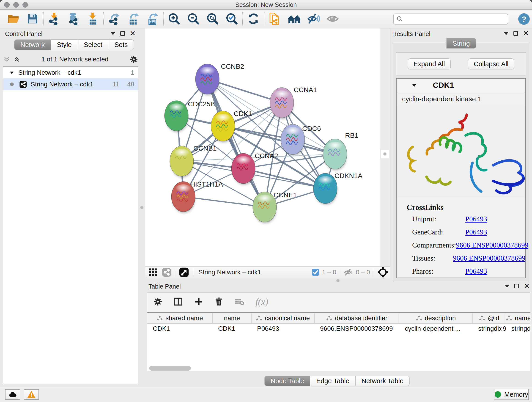 The image size is (532, 402). I want to click on status-bar: Memory, so click(266, 395).